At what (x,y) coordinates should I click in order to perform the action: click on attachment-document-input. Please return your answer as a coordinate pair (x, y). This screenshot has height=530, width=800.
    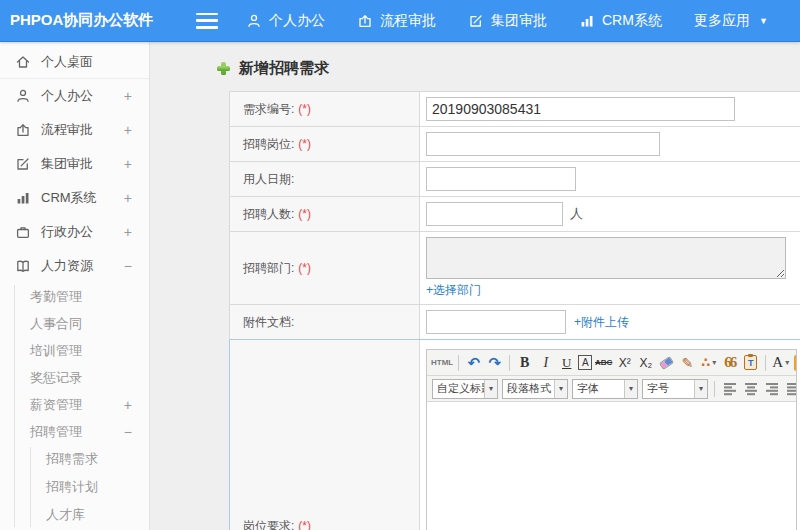
    Looking at the image, I should click on (496, 322).